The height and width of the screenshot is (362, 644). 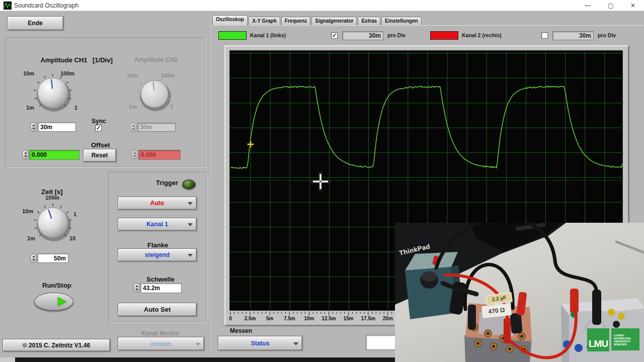 I want to click on sync-label: Sync, so click(x=99, y=121).